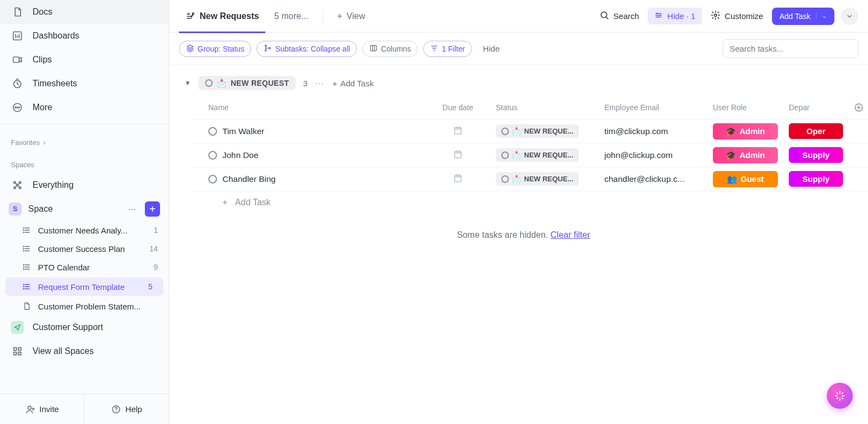 The height and width of the screenshot is (424, 868). I want to click on cell-role: 👥Guest, so click(745, 179).